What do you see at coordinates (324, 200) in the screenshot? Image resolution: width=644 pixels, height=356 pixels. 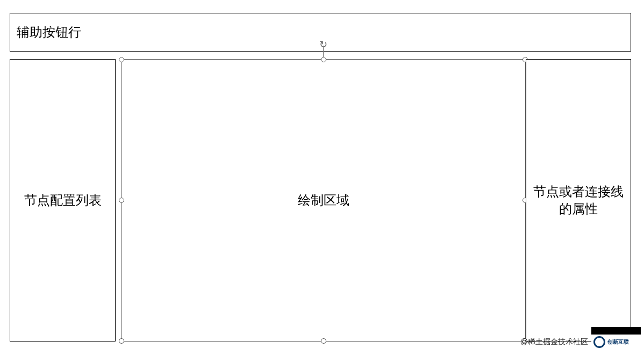 I see `canvas-label: 绘制区域` at bounding box center [324, 200].